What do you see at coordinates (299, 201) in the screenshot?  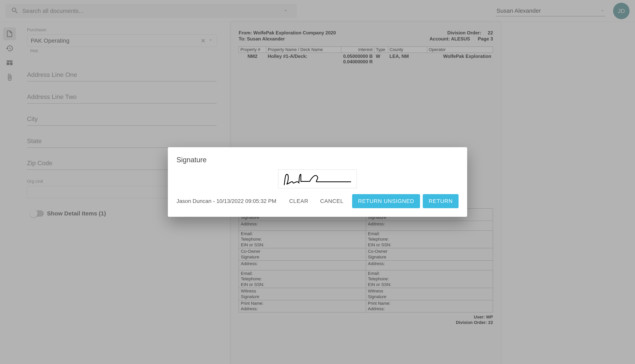 I see `clear-button: CLEAR` at bounding box center [299, 201].